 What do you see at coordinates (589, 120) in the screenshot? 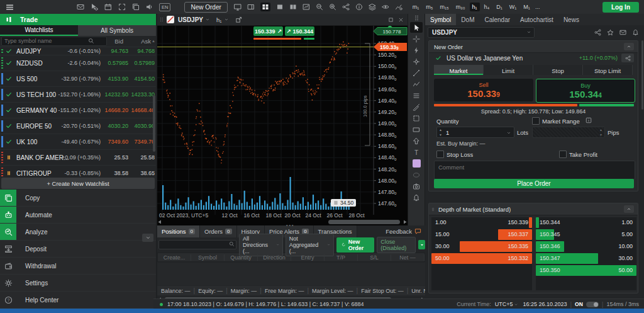
I see `market-range-info-icon` at bounding box center [589, 120].